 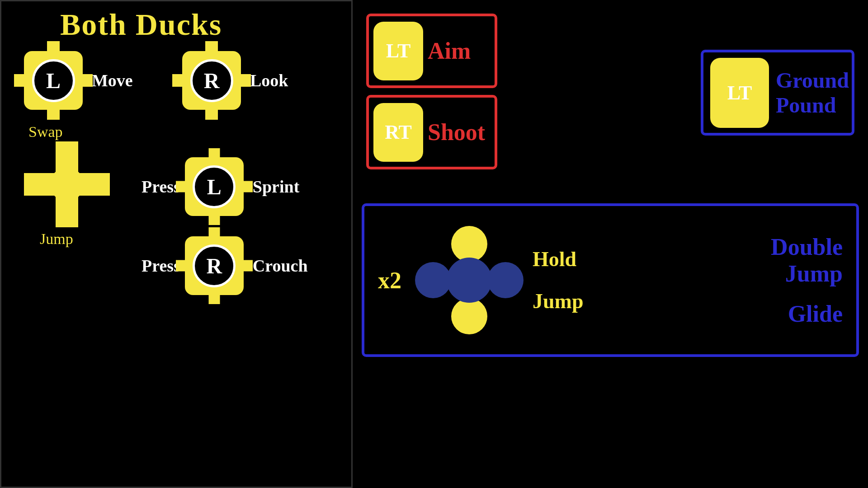 What do you see at coordinates (276, 187) in the screenshot?
I see `press-L-action: Sprint` at bounding box center [276, 187].